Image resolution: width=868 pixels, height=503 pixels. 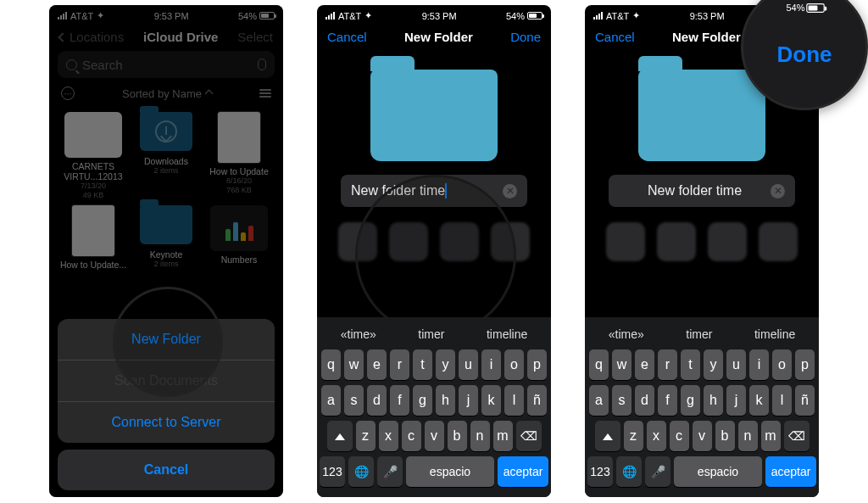 I want to click on text-cursor, so click(x=446, y=191).